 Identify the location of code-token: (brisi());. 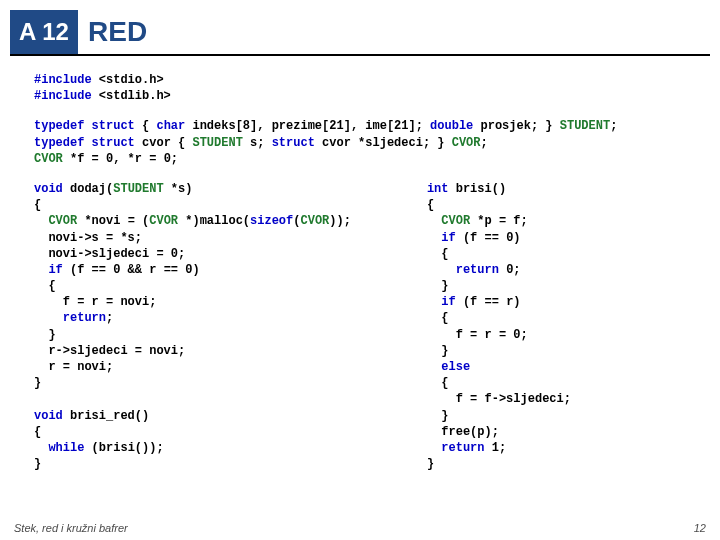
(124, 448).